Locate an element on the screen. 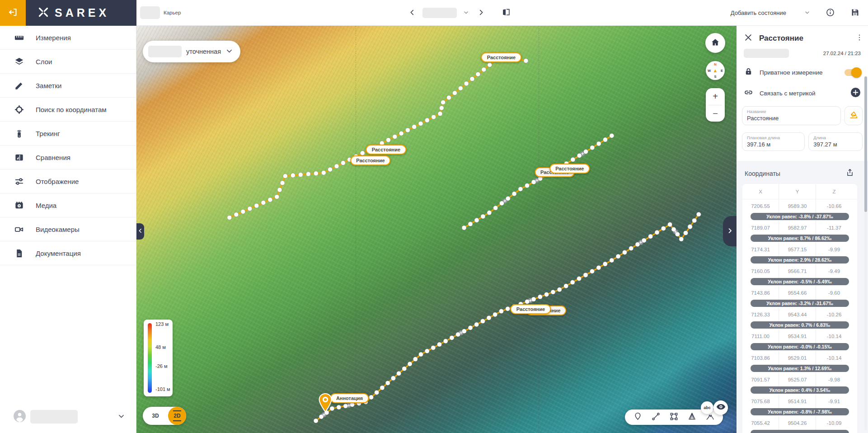 Image resolution: width=868 pixels, height=433 pixels. next-state-button is located at coordinates (481, 13).